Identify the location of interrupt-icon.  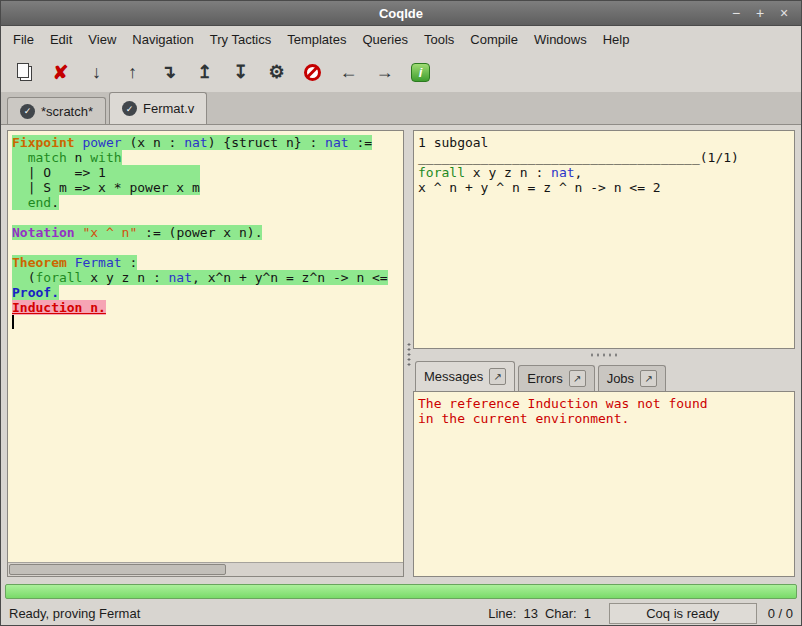
(312, 72).